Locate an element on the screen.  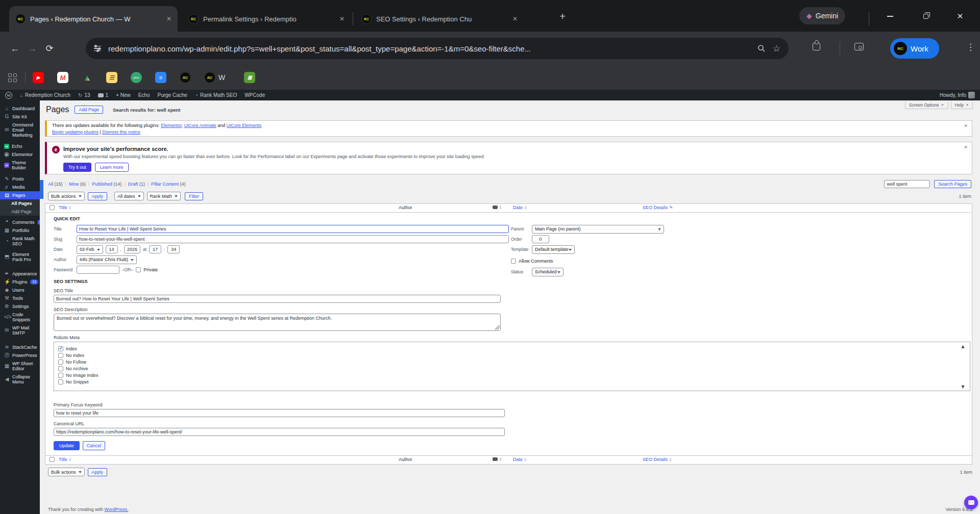
status-select: Scheduled is located at coordinates (548, 272).